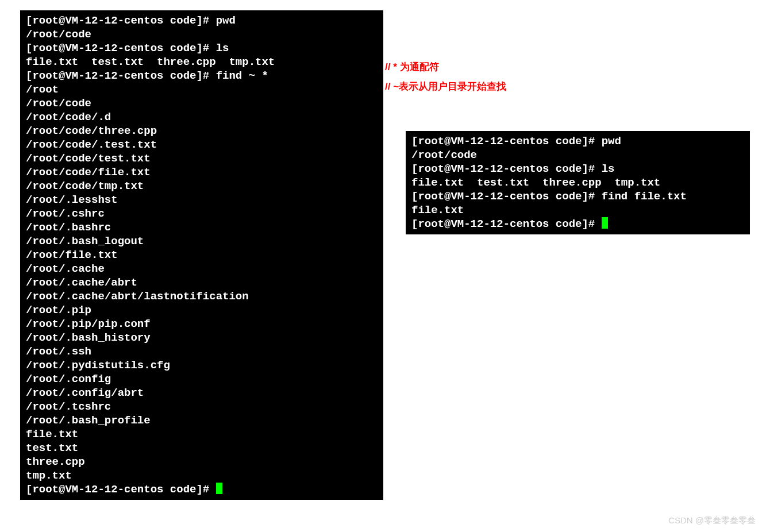  Describe the element at coordinates (446, 87) in the screenshot. I see `annotation-2: // ~表示从用户目录开始查找` at that location.